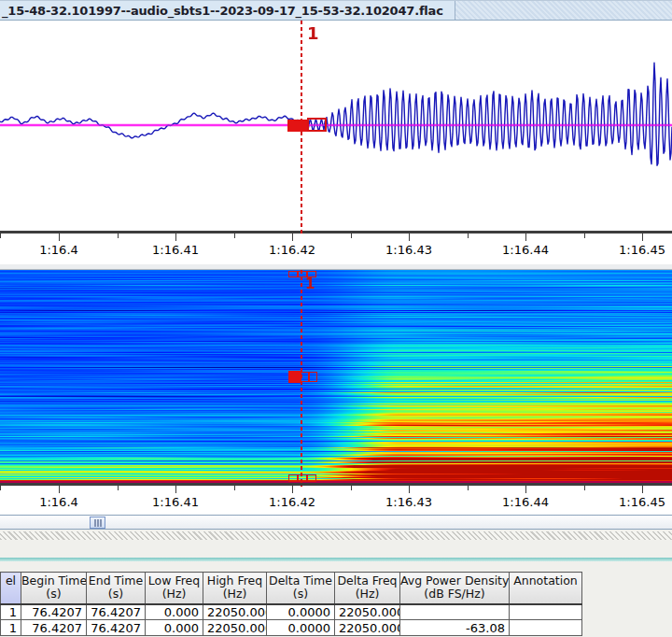  What do you see at coordinates (336, 248) in the screenshot?
I see `waveform-time-axis: 1:16.41:16.411:16.421:16.431:16.441:16.4…` at bounding box center [336, 248].